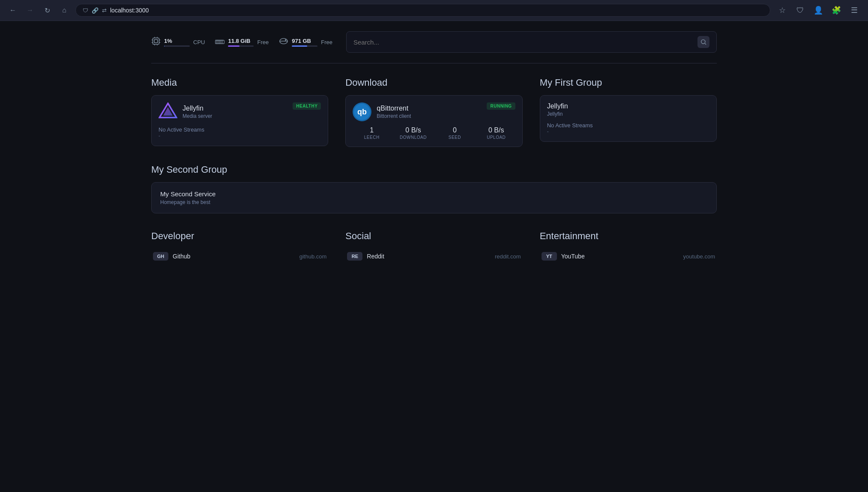 Image resolution: width=868 pixels, height=492 pixels. I want to click on social-title: Social, so click(434, 236).